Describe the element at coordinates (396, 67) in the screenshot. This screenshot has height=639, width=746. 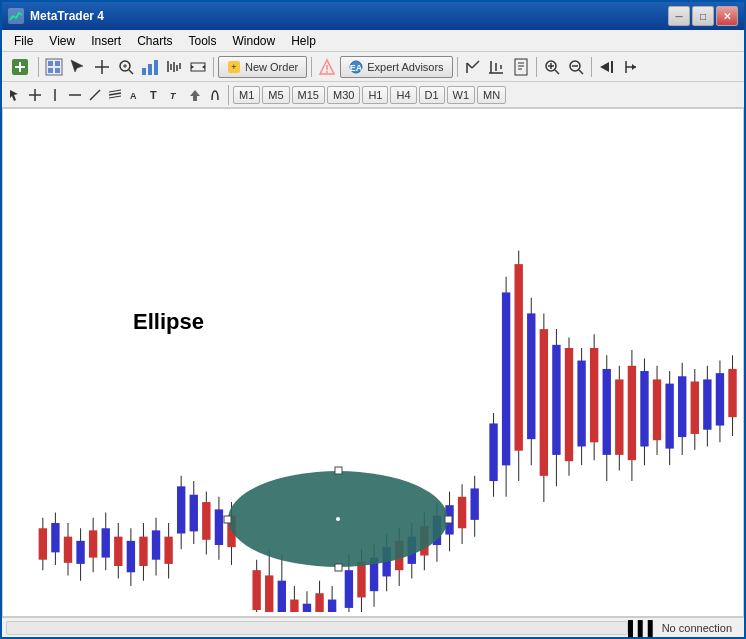
I see `expert-advisors-button: EA Expert Advisors` at that location.